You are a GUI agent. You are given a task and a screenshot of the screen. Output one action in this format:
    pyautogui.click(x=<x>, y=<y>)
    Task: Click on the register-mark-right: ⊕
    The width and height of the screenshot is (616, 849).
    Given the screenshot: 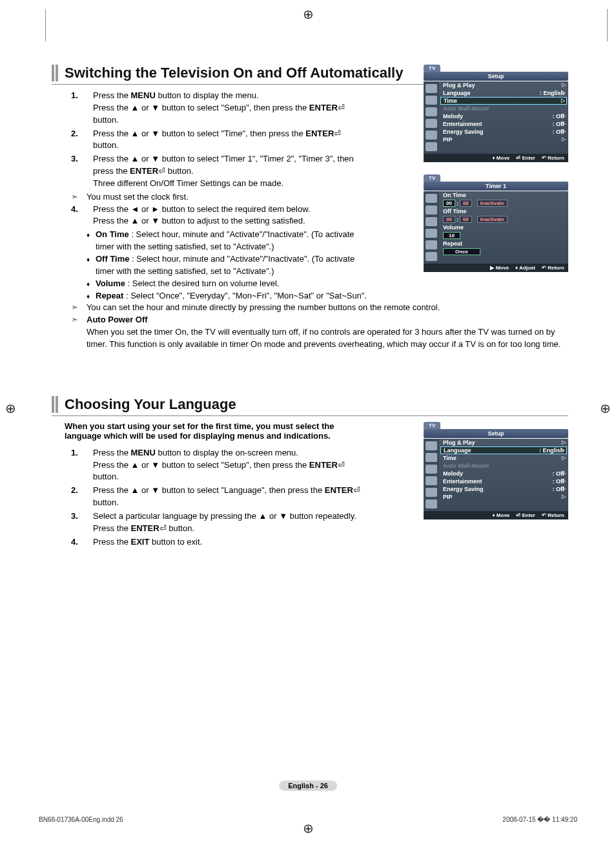 What is the action you would take?
    pyautogui.click(x=606, y=408)
    